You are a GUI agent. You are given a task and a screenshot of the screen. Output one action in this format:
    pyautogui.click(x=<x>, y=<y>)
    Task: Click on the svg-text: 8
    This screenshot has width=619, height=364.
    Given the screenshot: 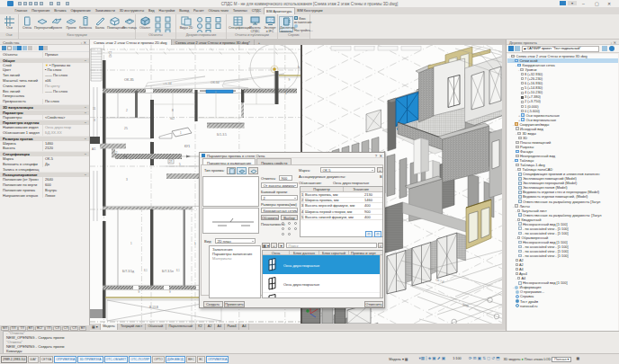 What is the action you would take?
    pyautogui.click(x=173, y=111)
    